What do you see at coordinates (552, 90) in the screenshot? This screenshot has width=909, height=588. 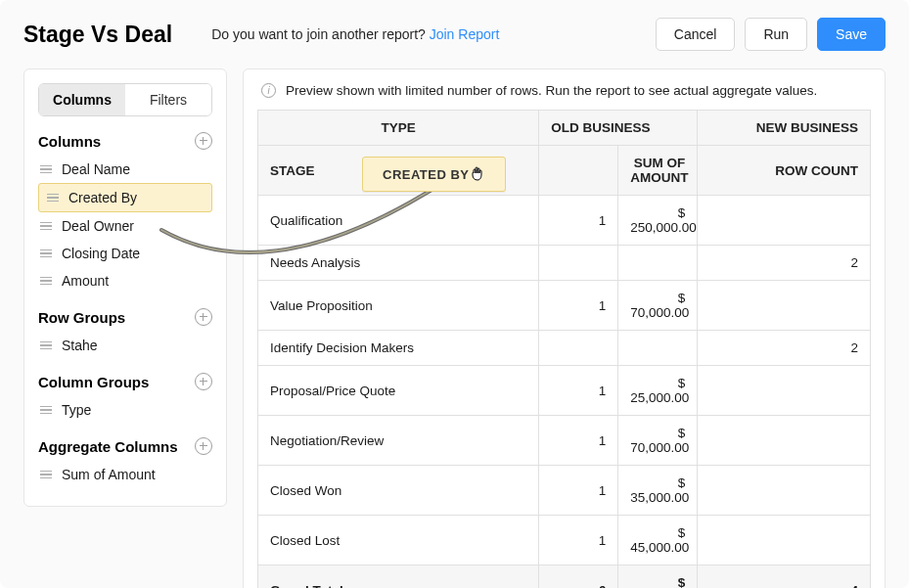 I see `notice-text: Preview shown with limited number of row…` at bounding box center [552, 90].